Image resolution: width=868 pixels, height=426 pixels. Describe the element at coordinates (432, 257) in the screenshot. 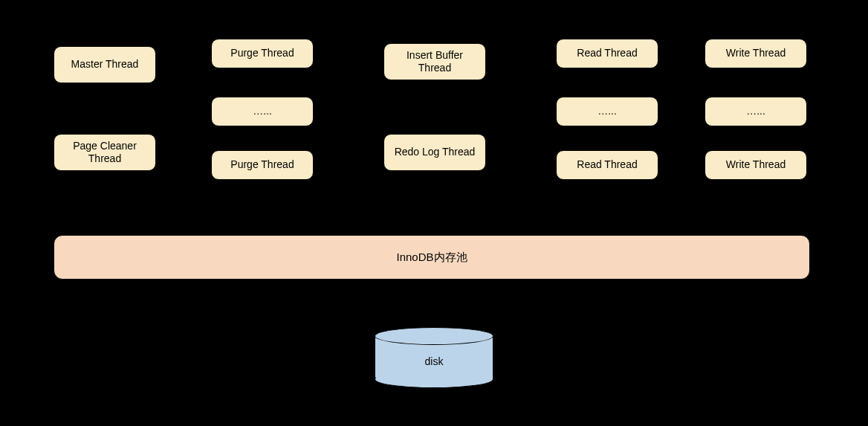

I see `innodb-memory-pool: InnoDB内存池` at that location.